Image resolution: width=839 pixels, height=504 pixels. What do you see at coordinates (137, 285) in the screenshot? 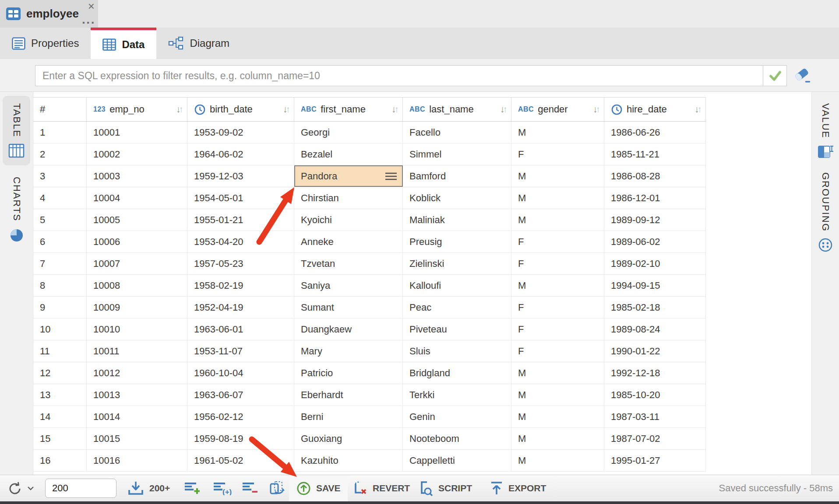
I see `grid-cell: 10008` at bounding box center [137, 285].